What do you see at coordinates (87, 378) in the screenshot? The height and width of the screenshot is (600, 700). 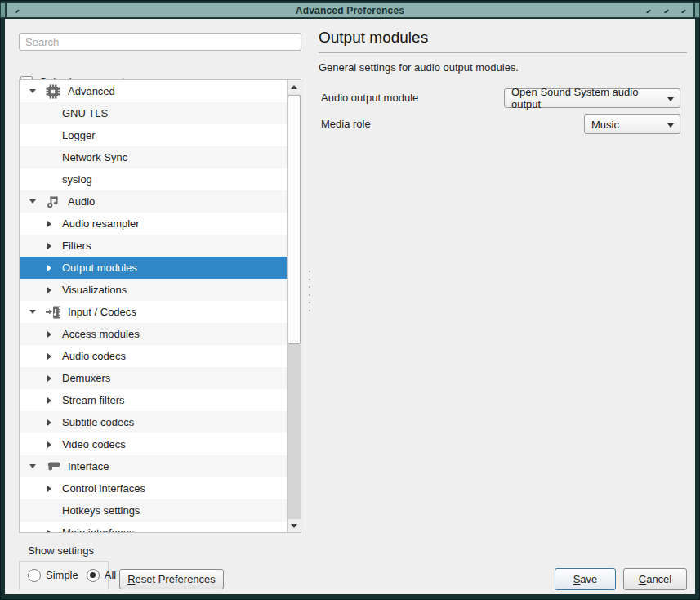 I see `tree-item-label: Demuxers` at bounding box center [87, 378].